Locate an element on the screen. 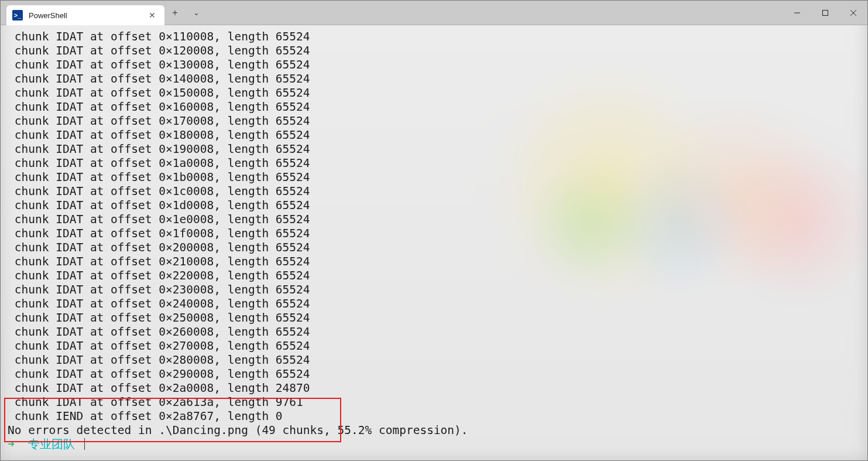  tab-title: PowerShell is located at coordinates (85, 15).